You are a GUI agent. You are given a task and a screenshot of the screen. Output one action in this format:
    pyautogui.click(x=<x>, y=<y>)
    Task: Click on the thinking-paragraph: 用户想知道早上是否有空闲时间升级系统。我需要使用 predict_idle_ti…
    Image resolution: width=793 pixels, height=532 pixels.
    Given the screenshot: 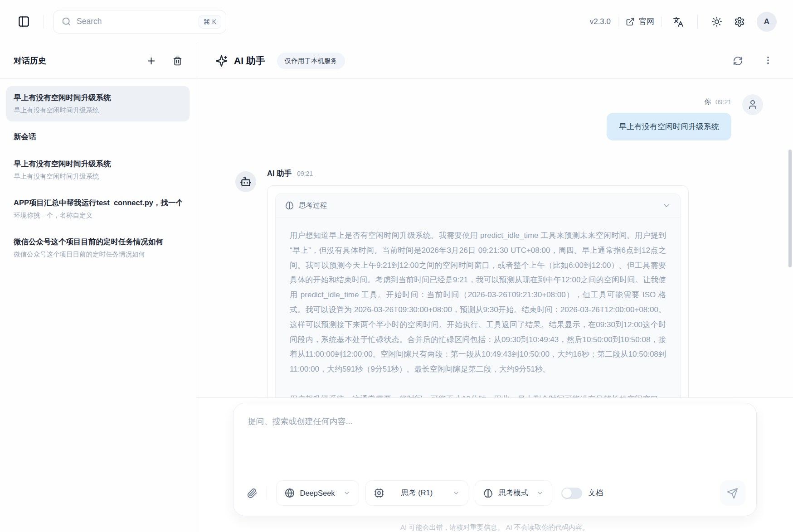 What is the action you would take?
    pyautogui.click(x=478, y=303)
    